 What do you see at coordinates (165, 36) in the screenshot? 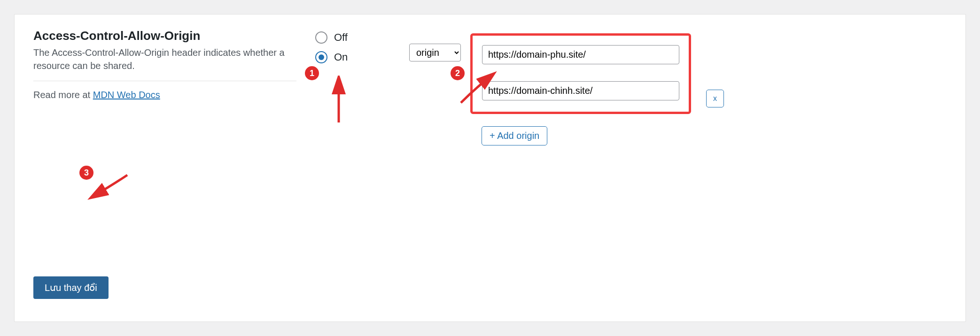
I see `setting-title: Access-Control-Allow-Origin` at bounding box center [165, 36].